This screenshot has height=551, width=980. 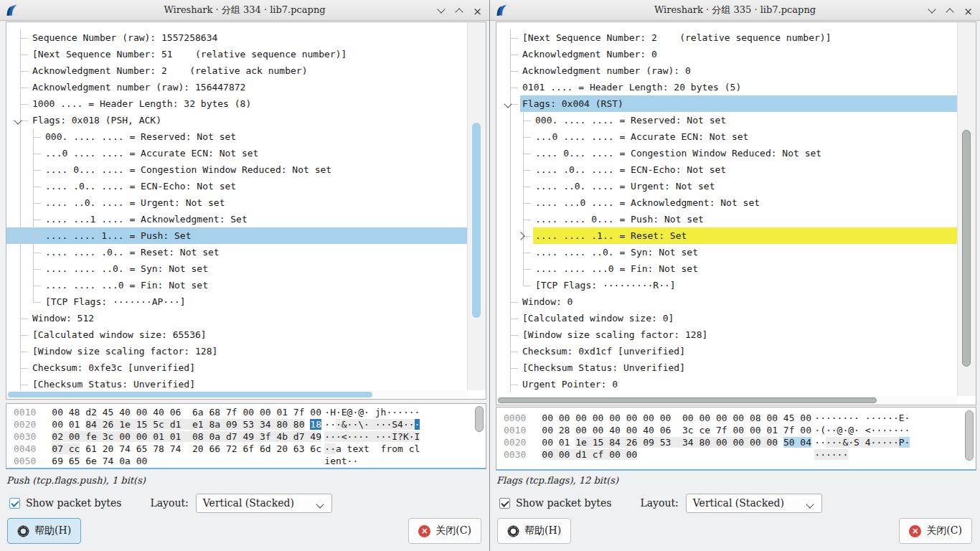 I want to click on tree-row: Checksum: 0xd1cf [unverified], so click(x=727, y=352).